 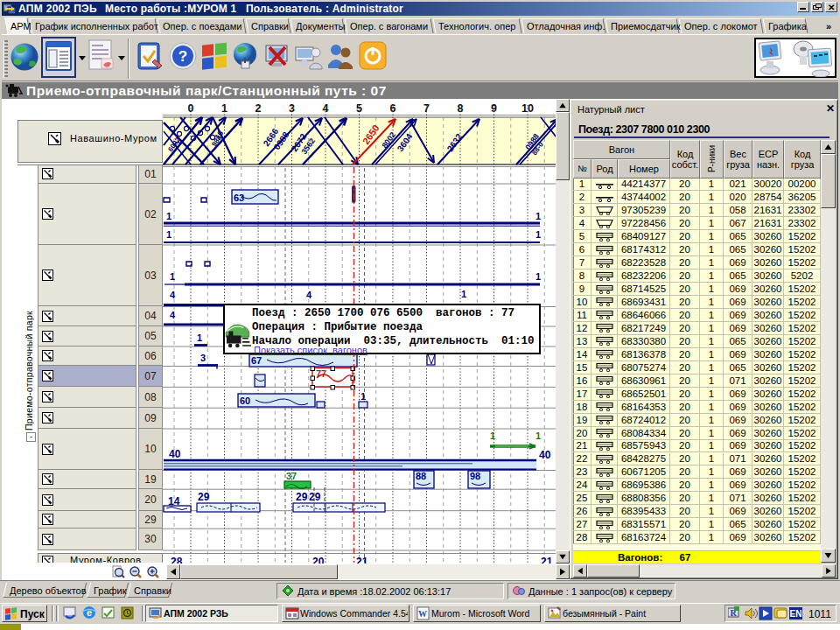 What do you see at coordinates (796, 614) in the screenshot?
I see `svg-text: EN` at bounding box center [796, 614].